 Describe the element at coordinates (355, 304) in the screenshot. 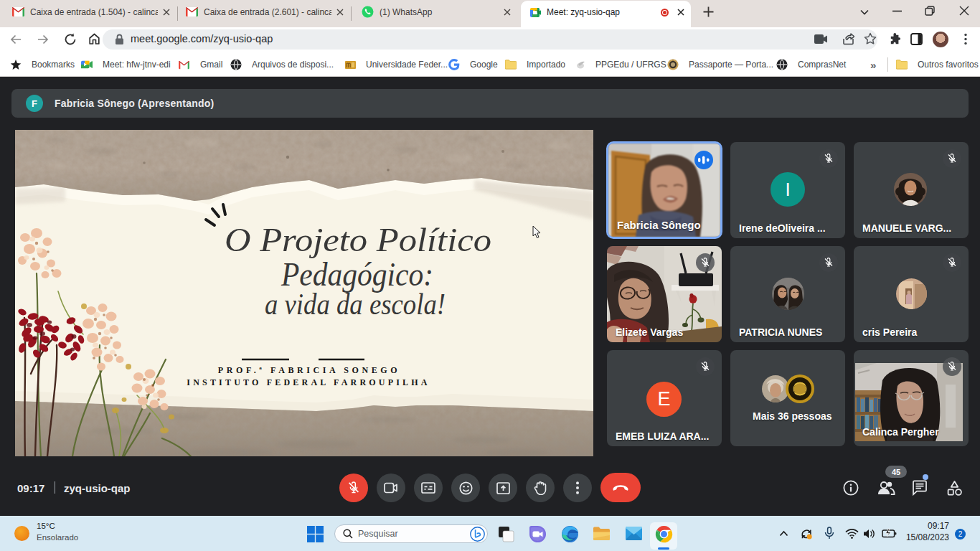

I see `svg-text: a vida da escola!` at that location.